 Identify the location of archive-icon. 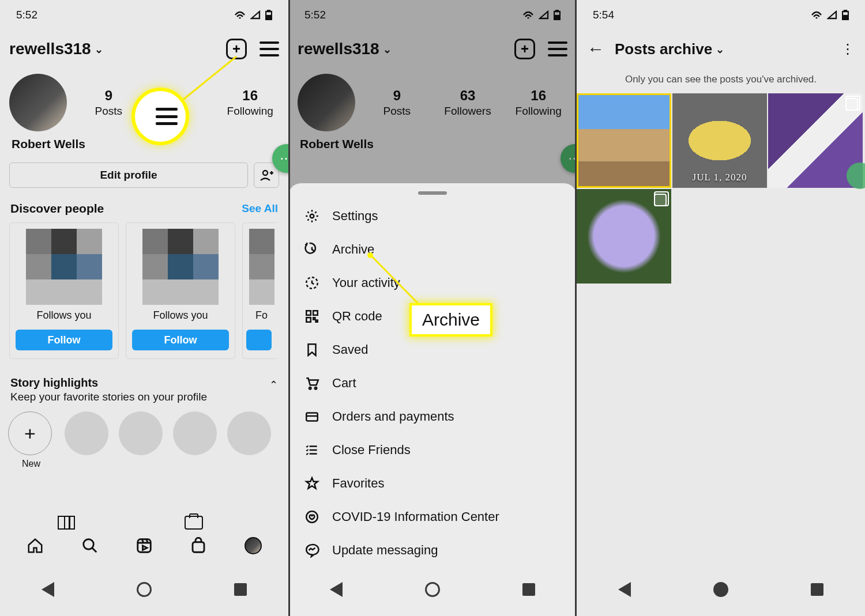
(312, 250).